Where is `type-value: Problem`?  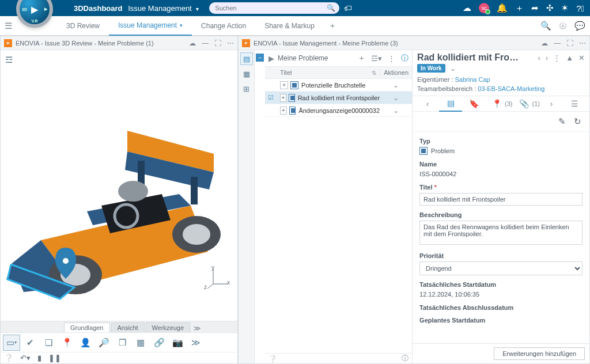
type-value: Problem is located at coordinates (442, 151).